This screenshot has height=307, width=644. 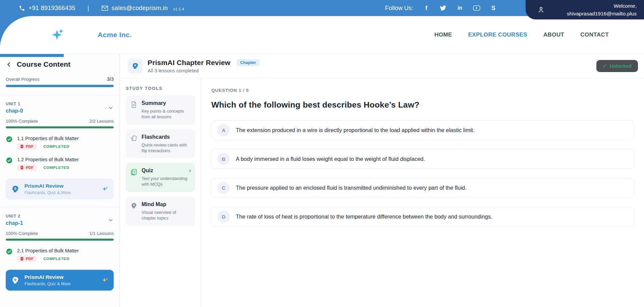 I want to click on option-c: C The pressure applied to an enclosed fl…, so click(x=423, y=188).